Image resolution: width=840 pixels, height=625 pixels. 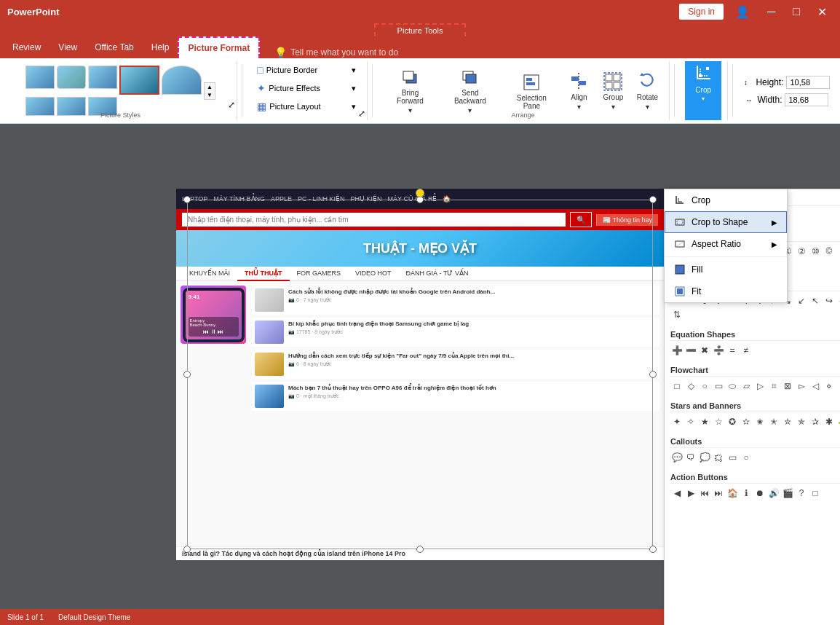 I want to click on handle-bottom-left, so click(x=187, y=549).